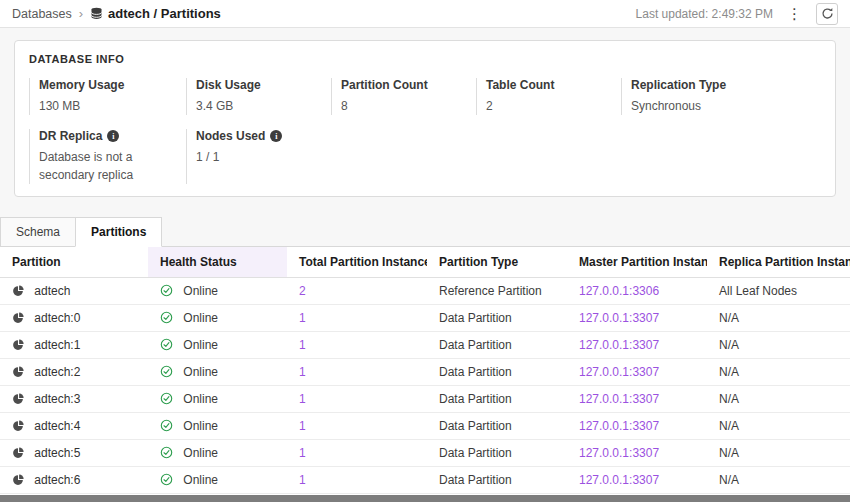 The image size is (850, 502). What do you see at coordinates (57, 480) in the screenshot?
I see `partition-name: adtech:6` at bounding box center [57, 480].